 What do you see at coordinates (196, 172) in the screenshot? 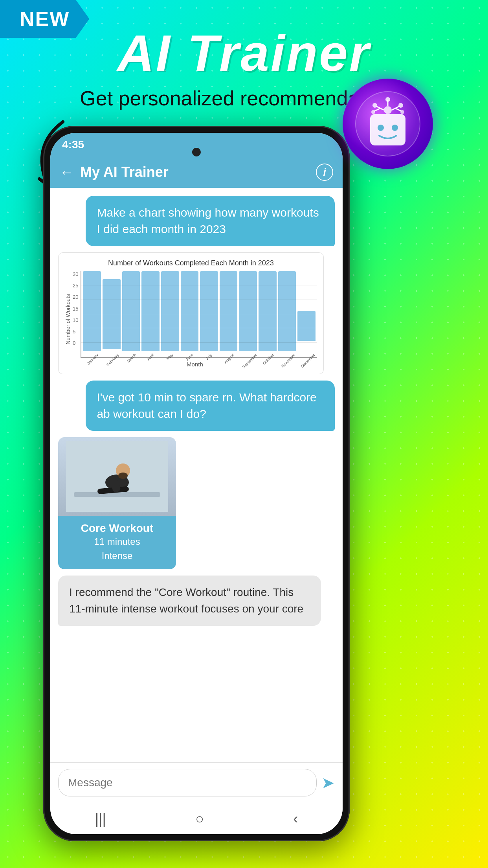
I see `app-header: ← My AI Trainer i` at bounding box center [196, 172].